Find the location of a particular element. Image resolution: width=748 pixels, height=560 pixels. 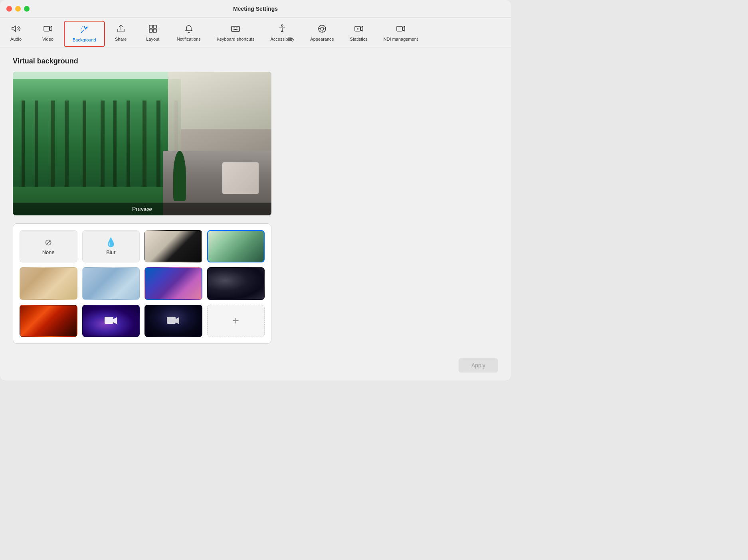

minimize-button is located at coordinates (18, 9).